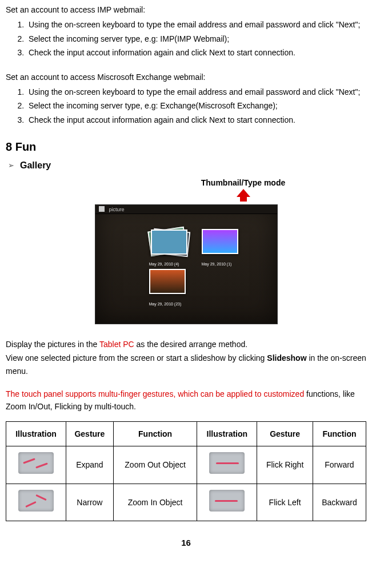 The height and width of the screenshot is (588, 372). I want to click on gallery-subheading: Gallery, so click(35, 166).